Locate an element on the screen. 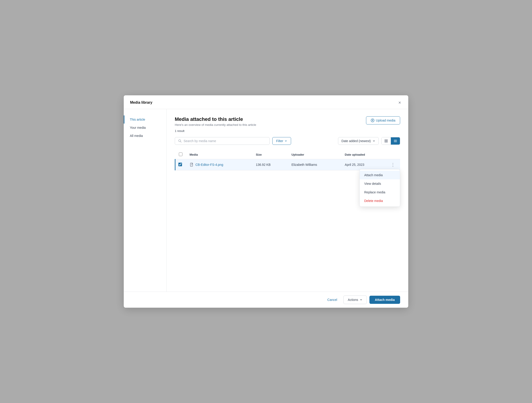 The height and width of the screenshot is (403, 532). main-top: Media attached to this article Here's an… is located at coordinates (288, 122).